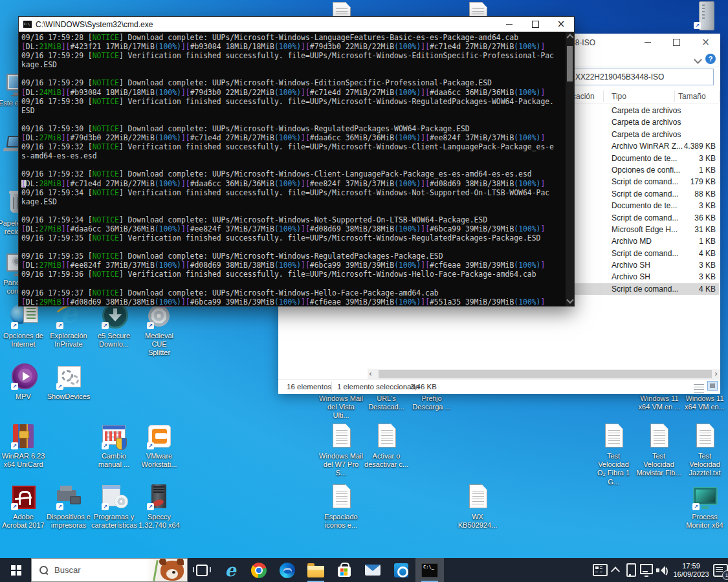 The height and width of the screenshot is (582, 728). I want to click on file-row: Script de comand...36 KB, so click(645, 218).